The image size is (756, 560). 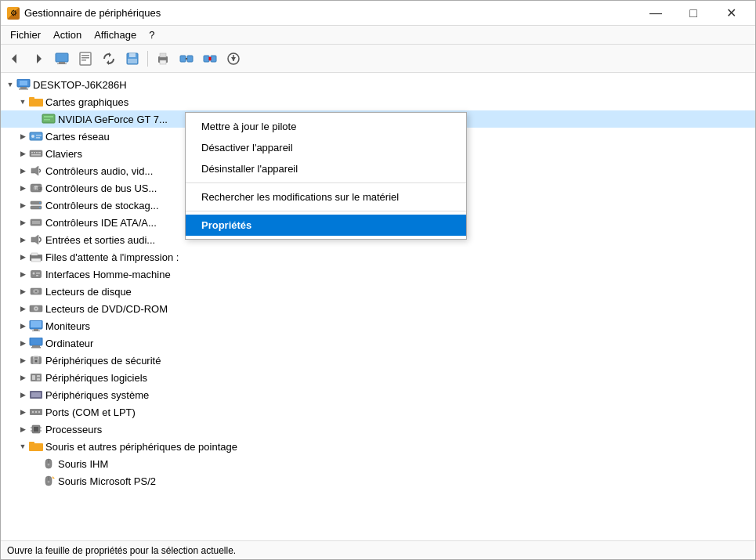 What do you see at coordinates (49, 119) in the screenshot?
I see `nvidia-icon` at bounding box center [49, 119].